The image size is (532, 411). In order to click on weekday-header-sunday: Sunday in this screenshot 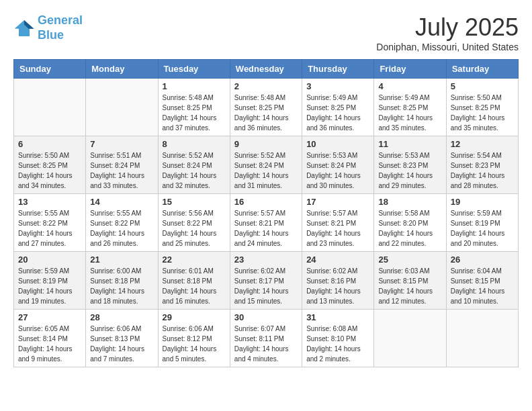, I will do `click(50, 69)`.